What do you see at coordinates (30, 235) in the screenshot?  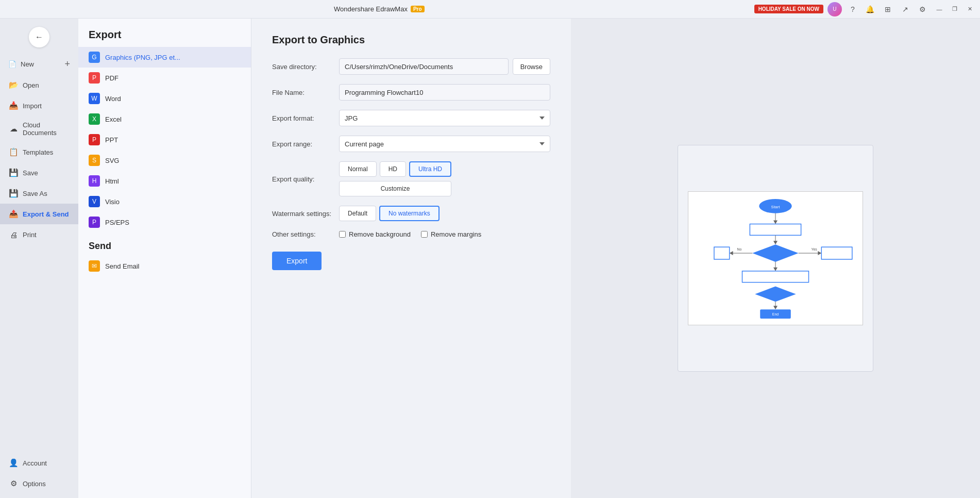 I see `sidebar-print-label: Print` at bounding box center [30, 235].